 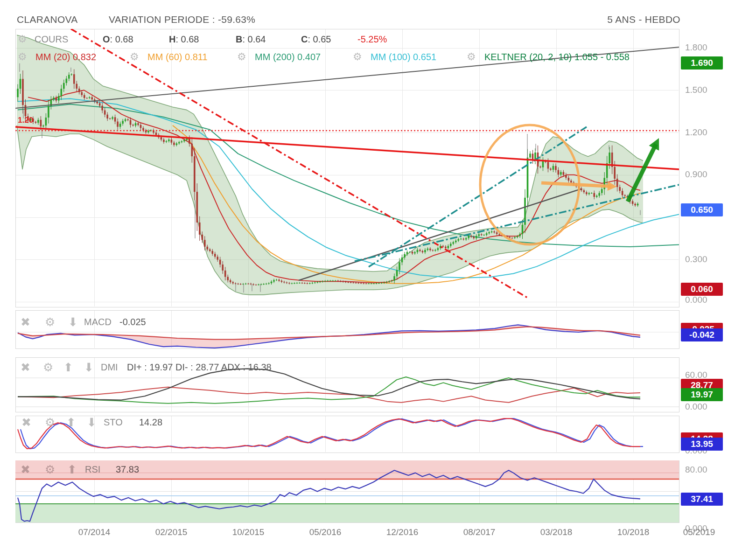 What do you see at coordinates (702, 210) in the screenshot?
I see `last-price-badge: 0.650` at bounding box center [702, 210].